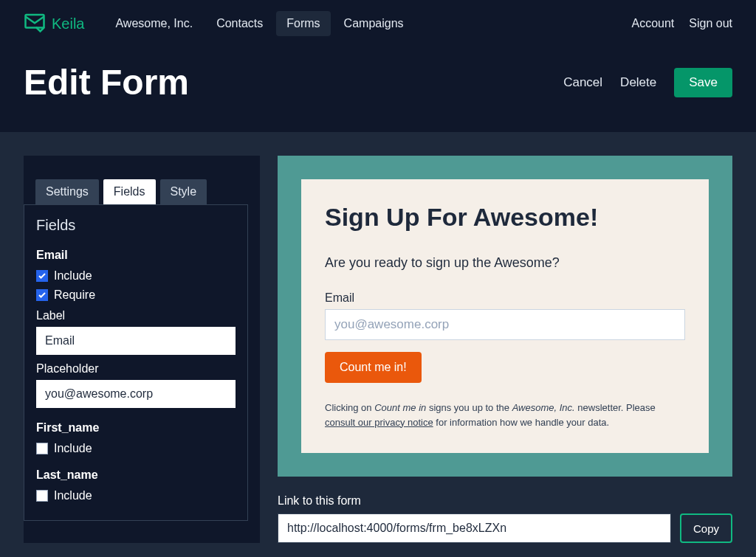  I want to click on email-label-label: Label, so click(136, 316).